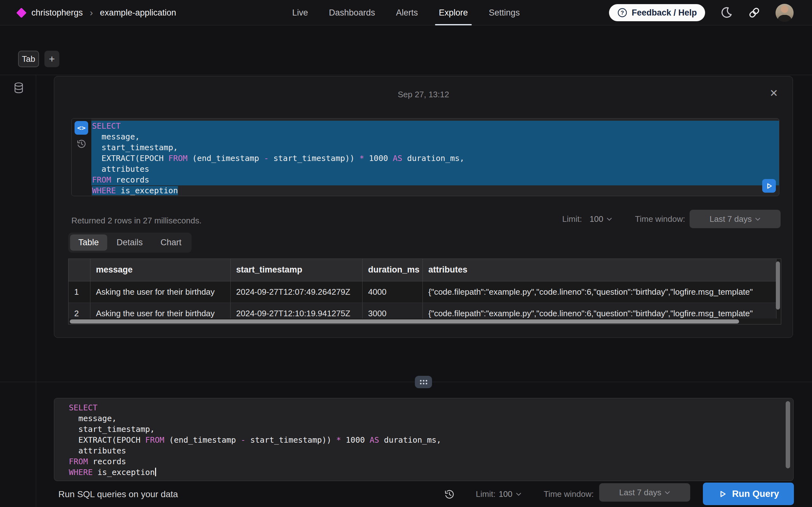  I want to click on feedback-help-label: Feedback / Help, so click(664, 13).